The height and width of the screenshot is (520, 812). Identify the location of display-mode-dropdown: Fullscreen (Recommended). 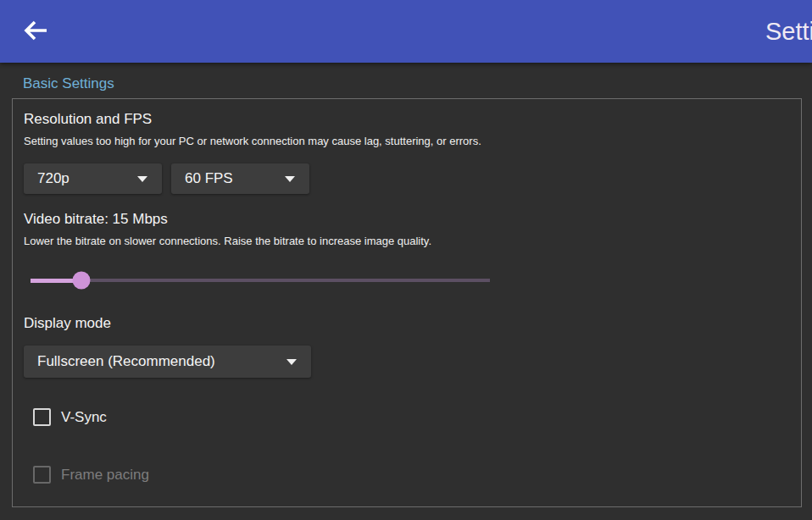
(168, 362).